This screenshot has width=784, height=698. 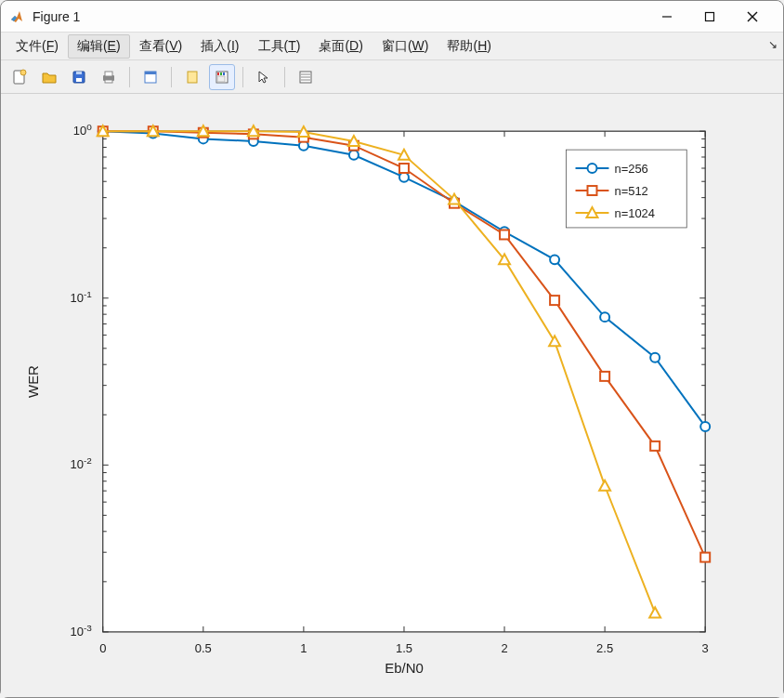 I want to click on window-title: Figure 1, so click(x=339, y=17).